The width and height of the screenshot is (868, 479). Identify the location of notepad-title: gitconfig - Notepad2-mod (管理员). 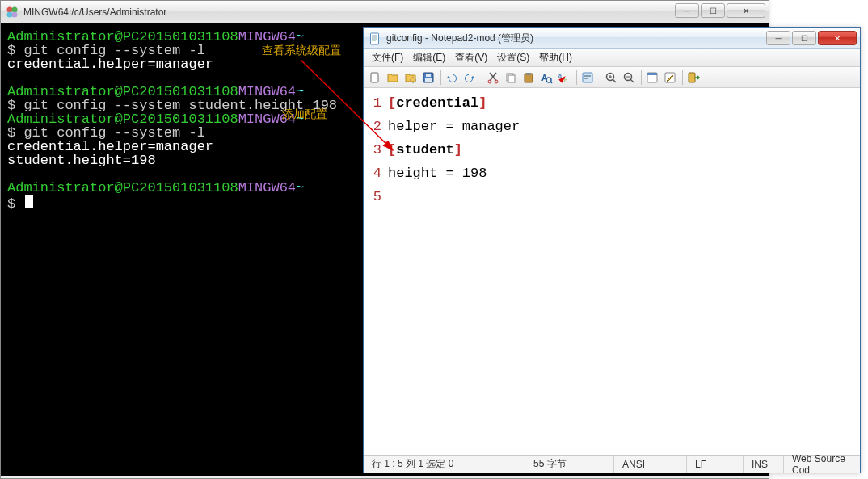
(460, 39).